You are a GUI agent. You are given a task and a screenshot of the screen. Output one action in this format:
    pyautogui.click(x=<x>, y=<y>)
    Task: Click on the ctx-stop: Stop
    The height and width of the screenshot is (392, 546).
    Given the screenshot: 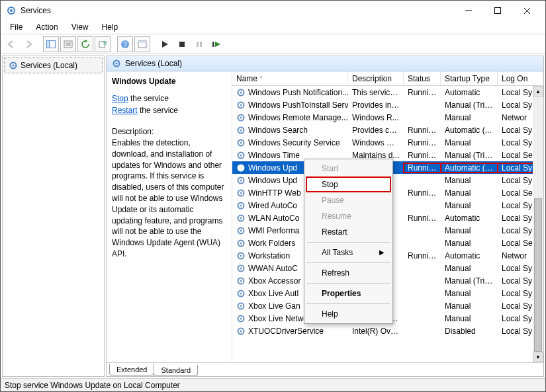 What is the action you would take?
    pyautogui.click(x=348, y=184)
    